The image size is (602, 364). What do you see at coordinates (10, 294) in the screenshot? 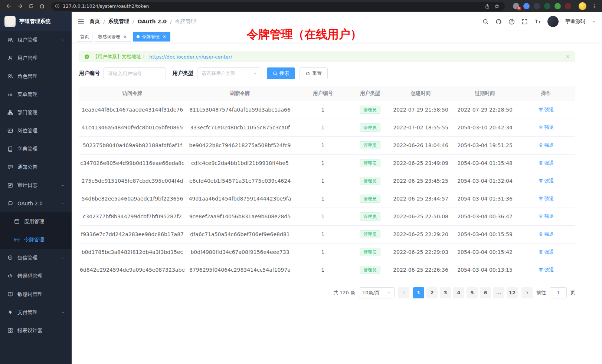
I see `sensitive-word-icon` at bounding box center [10, 294].